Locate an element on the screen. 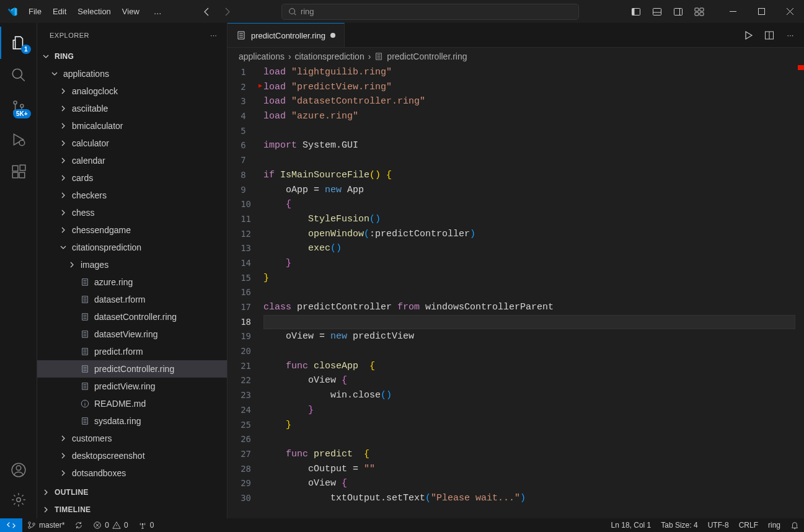 This screenshot has height=532, width=804. tree-file: README.md is located at coordinates (132, 404).